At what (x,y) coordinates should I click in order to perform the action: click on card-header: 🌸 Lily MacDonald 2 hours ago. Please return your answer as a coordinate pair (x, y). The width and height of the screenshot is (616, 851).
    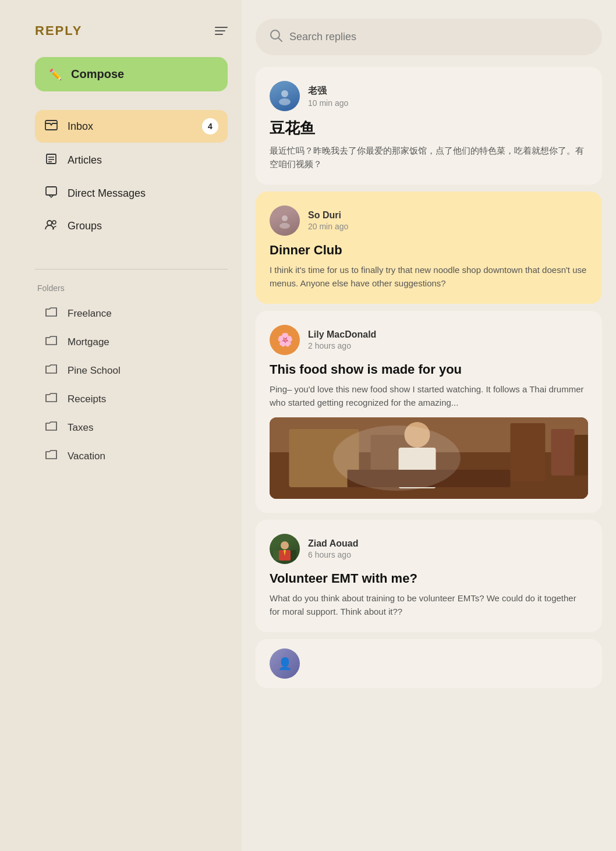
    Looking at the image, I should click on (429, 340).